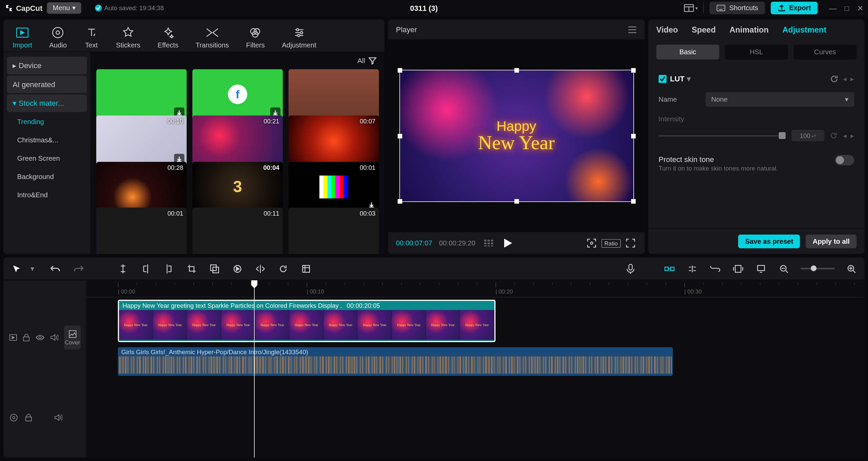 This screenshot has height=461, width=868. Describe the element at coordinates (508, 243) in the screenshot. I see `play-button` at that location.